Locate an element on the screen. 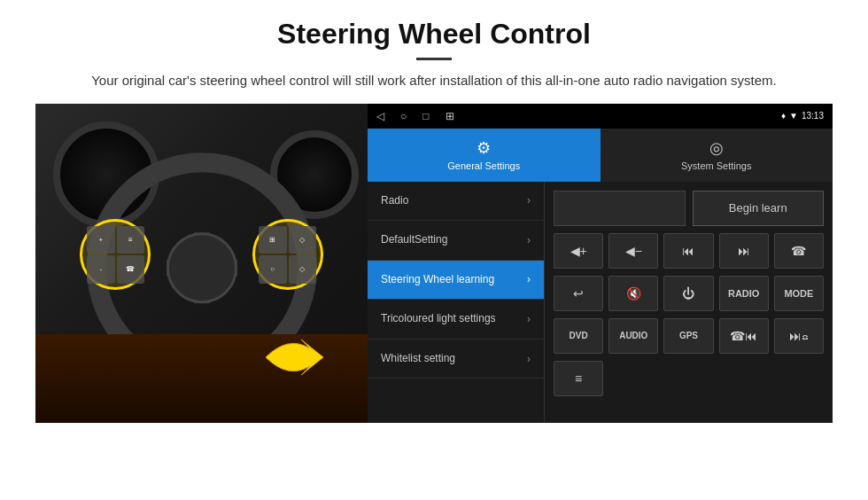 The width and height of the screenshot is (868, 500). power-button: ⏻ is located at coordinates (688, 293).